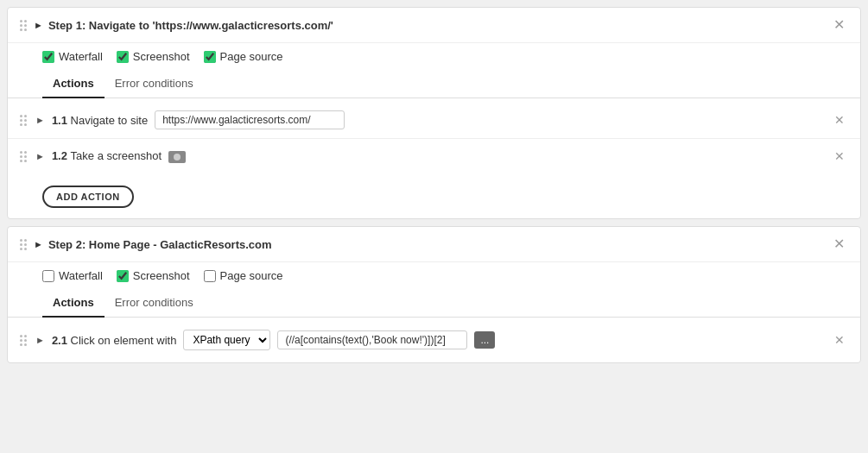  Describe the element at coordinates (244, 276) in the screenshot. I see `step-2-pagesource-option: Page source` at that location.